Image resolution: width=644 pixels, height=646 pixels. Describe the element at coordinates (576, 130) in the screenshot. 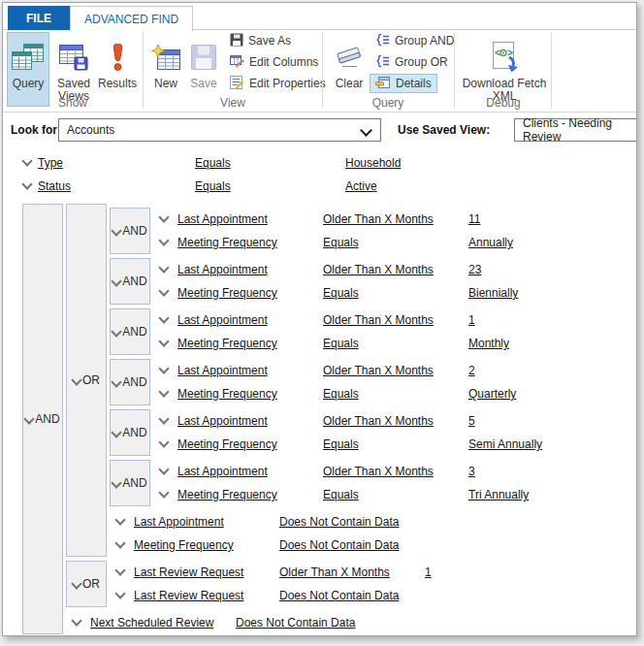

I see `use-saved-view-select: Clients - Needing Review` at that location.